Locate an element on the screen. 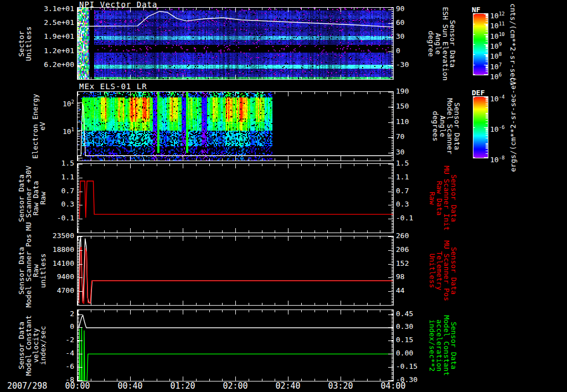 This screenshot has width=567, height=392. panel-1-left-tick-3: 1.2e+01 is located at coordinates (52, 51).